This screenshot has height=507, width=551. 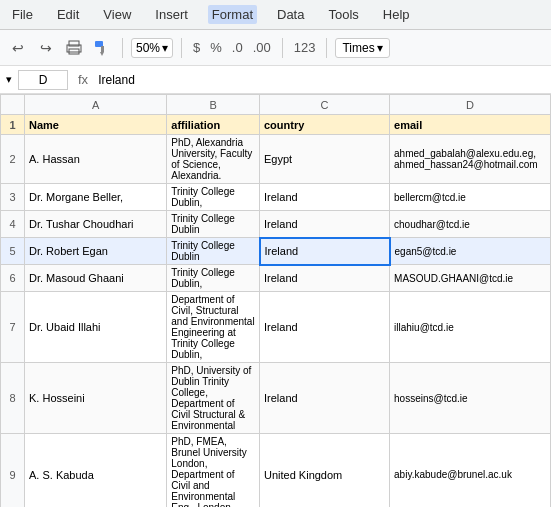 What do you see at coordinates (232, 14) in the screenshot?
I see `menu-format: Format` at bounding box center [232, 14].